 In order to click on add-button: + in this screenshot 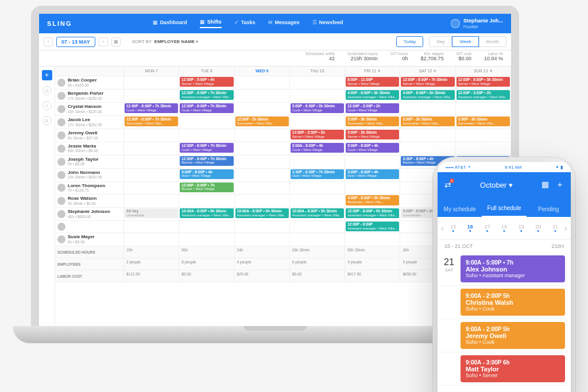, I will do `click(47, 75)`.